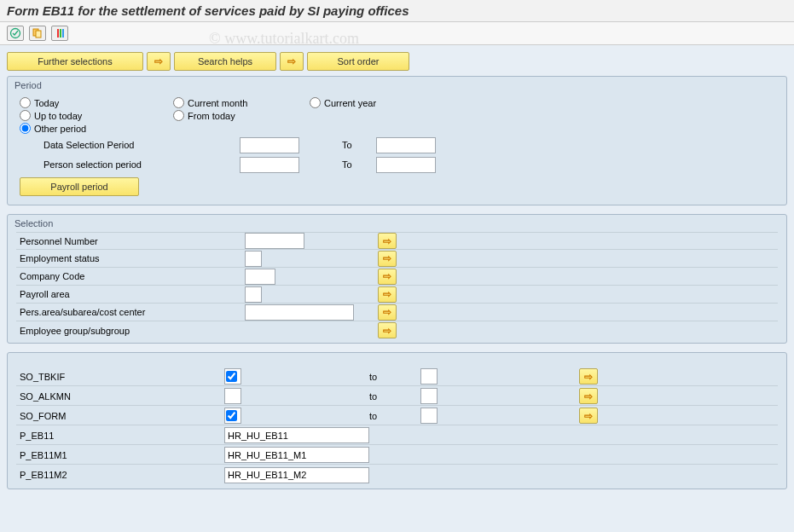  Describe the element at coordinates (350, 103) in the screenshot. I see `radio-current-year-label: Current year` at that location.